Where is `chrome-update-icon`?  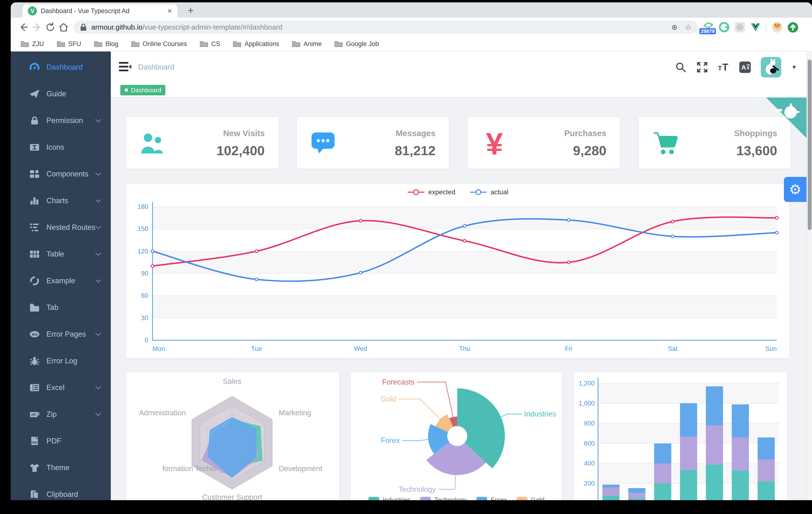 chrome-update-icon is located at coordinates (792, 27).